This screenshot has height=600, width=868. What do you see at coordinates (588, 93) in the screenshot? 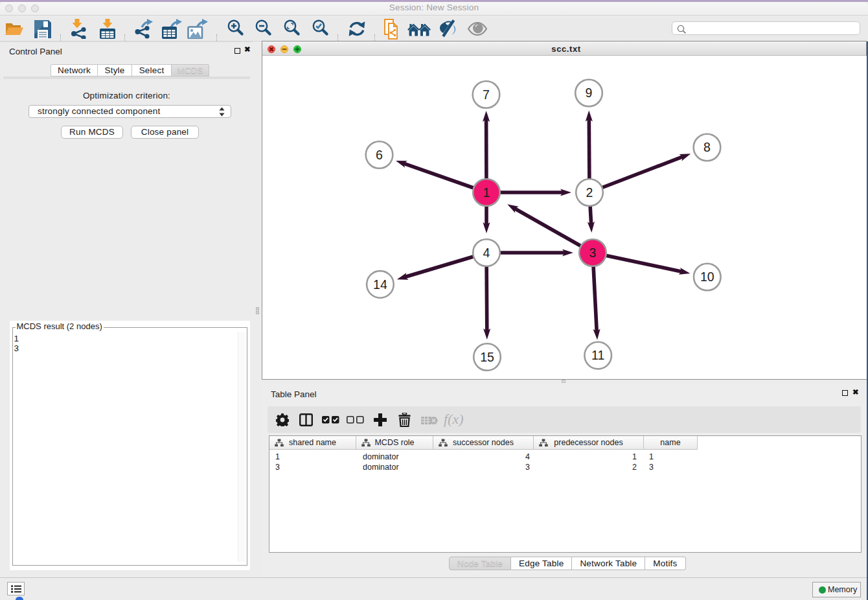
I see `svg-text: 9` at bounding box center [588, 93].